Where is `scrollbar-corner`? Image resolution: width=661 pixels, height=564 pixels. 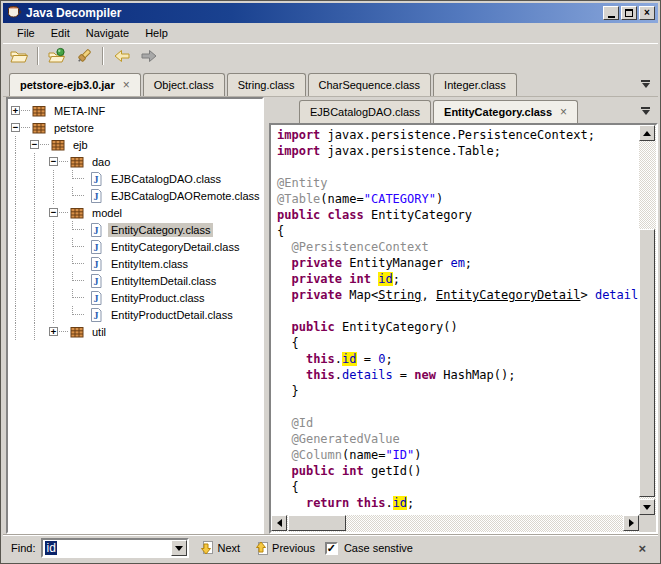 scrollbar-corner is located at coordinates (648, 524).